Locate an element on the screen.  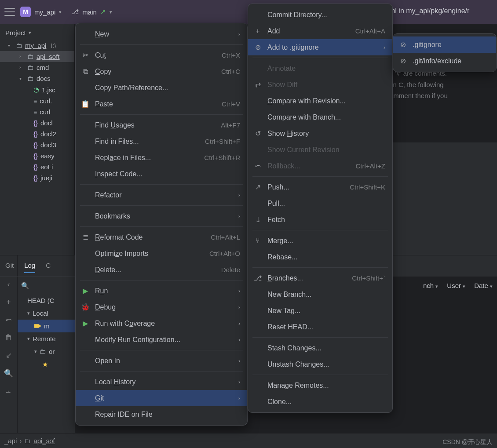
favorite-branch: ★ is located at coordinates (46, 364).